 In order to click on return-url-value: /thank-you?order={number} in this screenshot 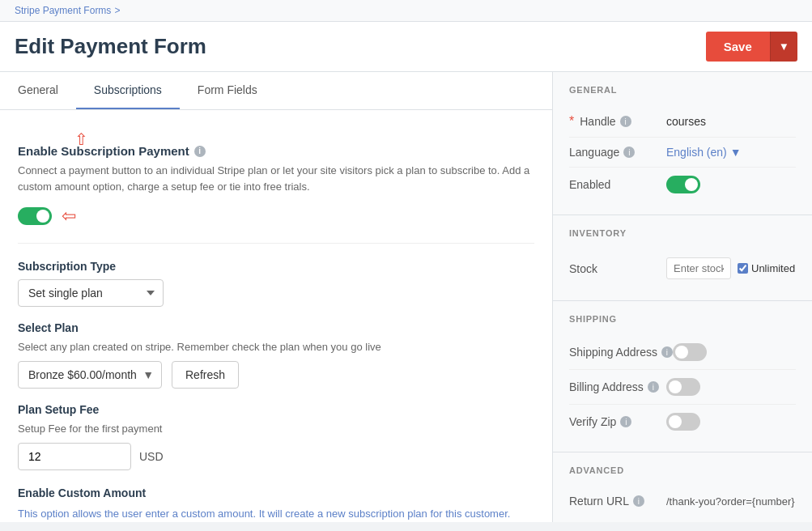, I will do `click(731, 502)`.